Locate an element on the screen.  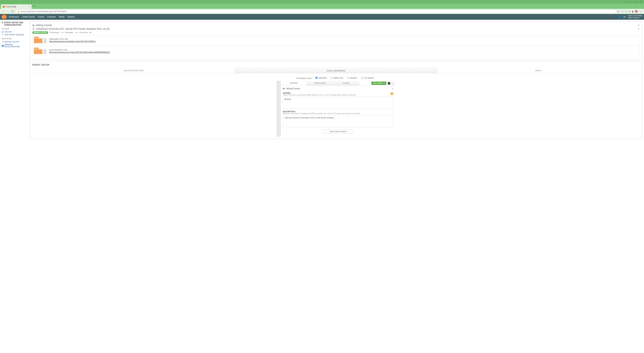
panel-icon: ▮ is located at coordinates (632, 11).